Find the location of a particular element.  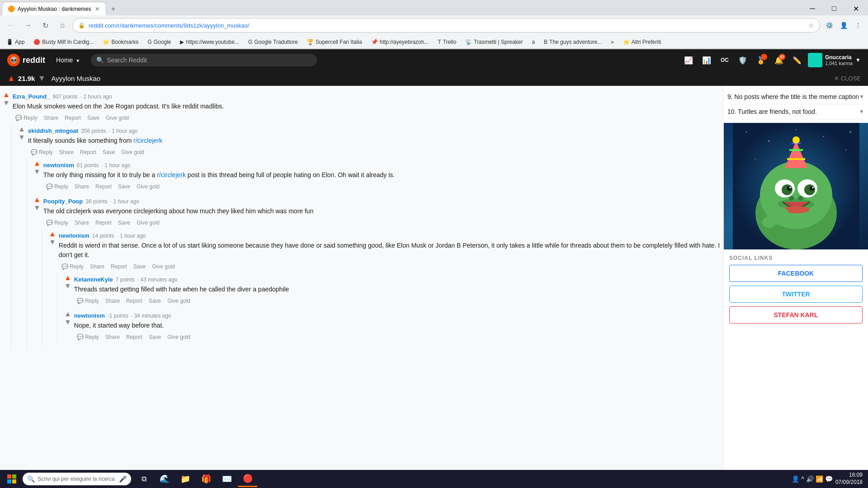

reply-btn-c3: 💬 Reply is located at coordinates (57, 187).